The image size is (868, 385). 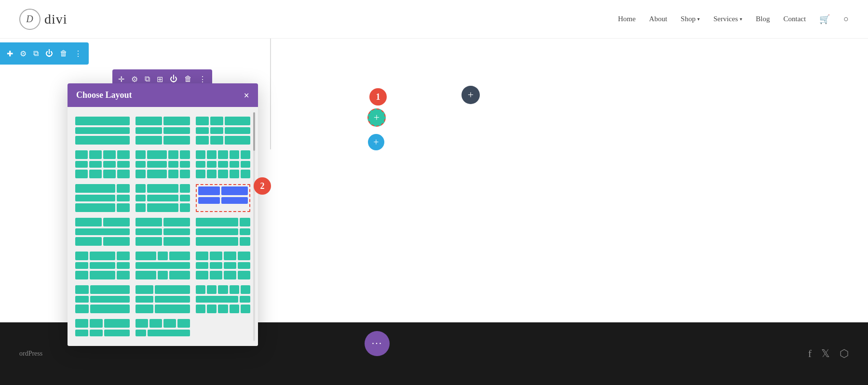 I want to click on modal-title: Choose Layout, so click(x=104, y=95).